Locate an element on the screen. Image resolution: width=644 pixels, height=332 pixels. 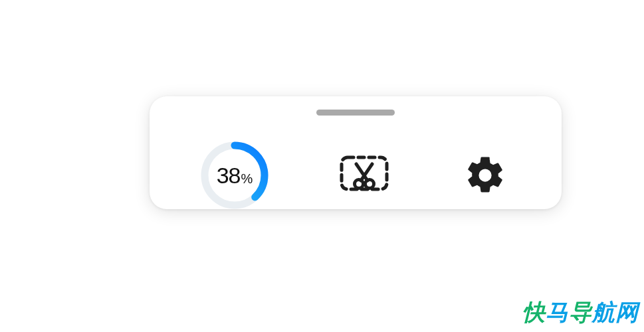
watermark-text: 快马导航网 is located at coordinates (581, 313).